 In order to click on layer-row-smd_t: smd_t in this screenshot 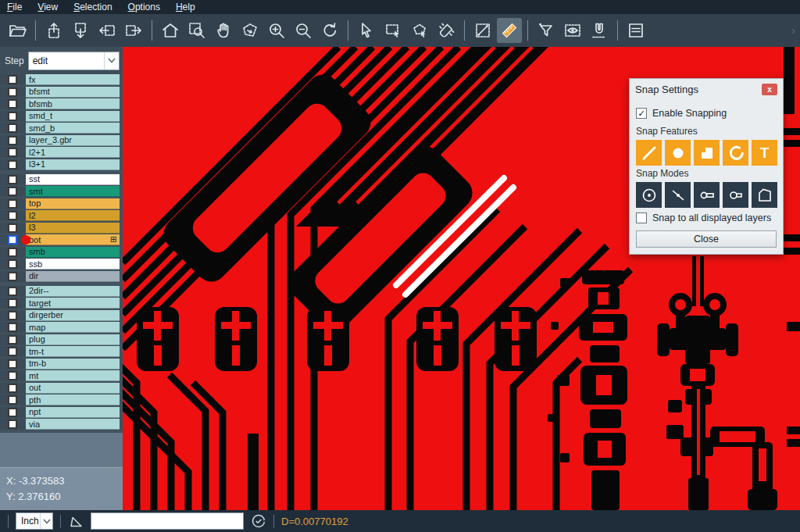, I will do `click(61, 116)`.